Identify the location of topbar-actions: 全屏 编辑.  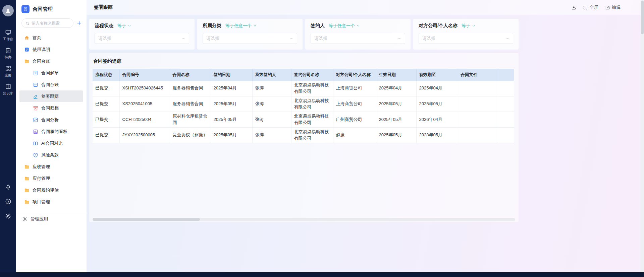
(596, 7).